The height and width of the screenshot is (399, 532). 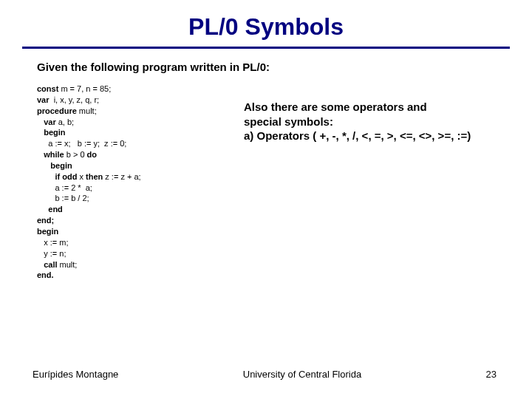 What do you see at coordinates (55, 166) in the screenshot?
I see `kw-begin-inner: begin` at bounding box center [55, 166].